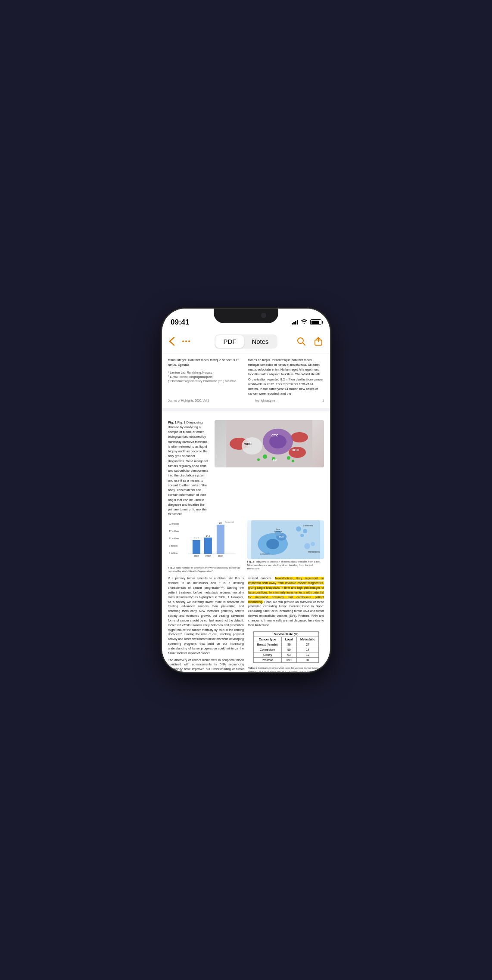 The height and width of the screenshot is (980, 492). I want to click on wifi-icon, so click(304, 322).